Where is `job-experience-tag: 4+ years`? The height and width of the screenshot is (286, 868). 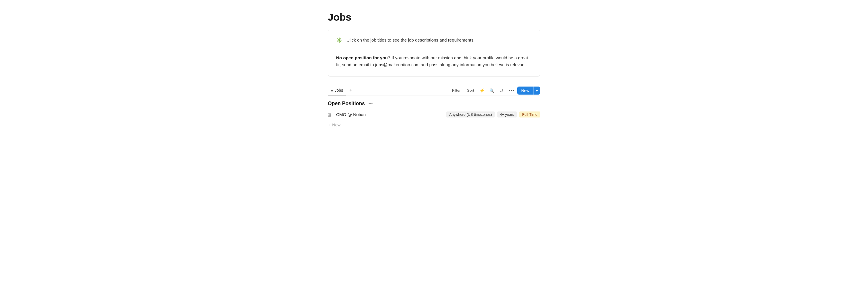
job-experience-tag: 4+ years is located at coordinates (507, 114).